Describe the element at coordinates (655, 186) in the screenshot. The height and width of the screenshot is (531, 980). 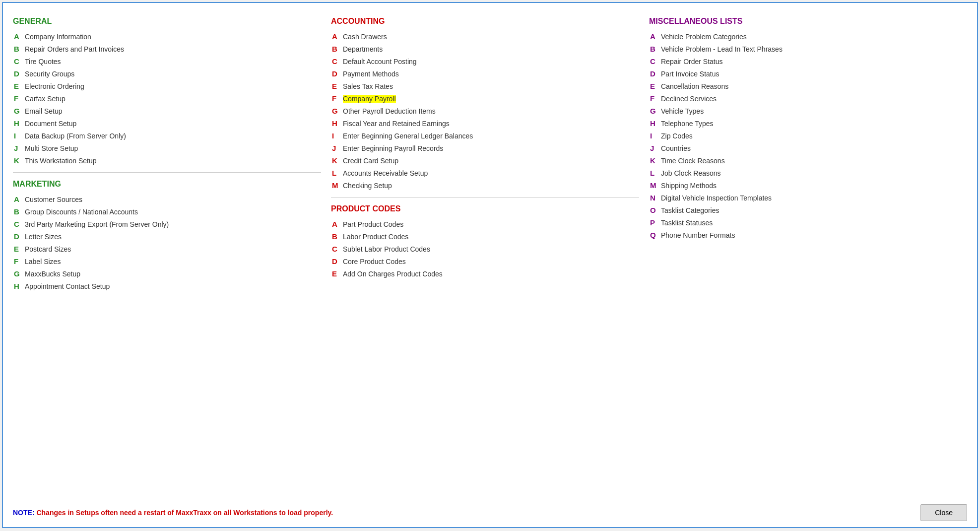
I see `item-letter: M` at that location.